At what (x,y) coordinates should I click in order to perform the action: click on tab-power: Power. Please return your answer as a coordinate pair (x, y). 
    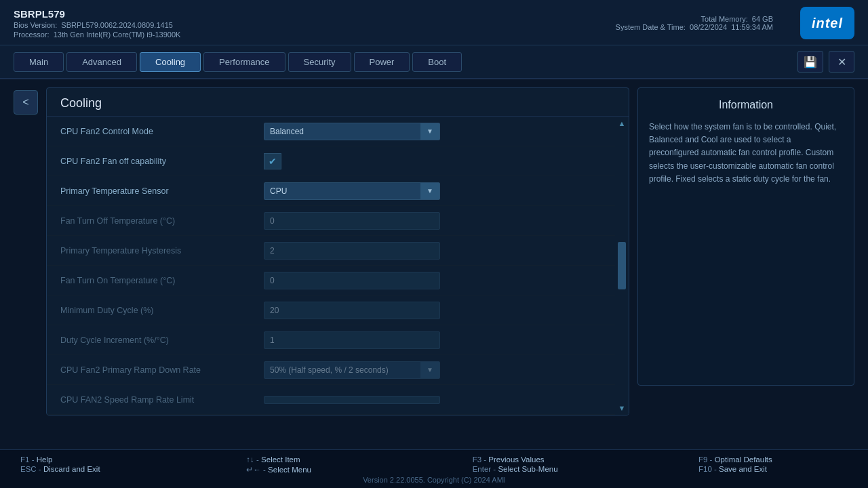
    Looking at the image, I should click on (382, 62).